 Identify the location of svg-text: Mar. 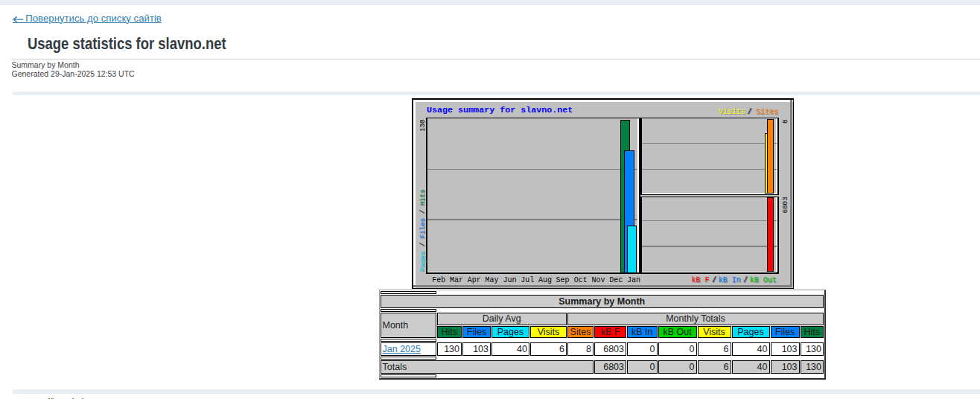
(456, 281).